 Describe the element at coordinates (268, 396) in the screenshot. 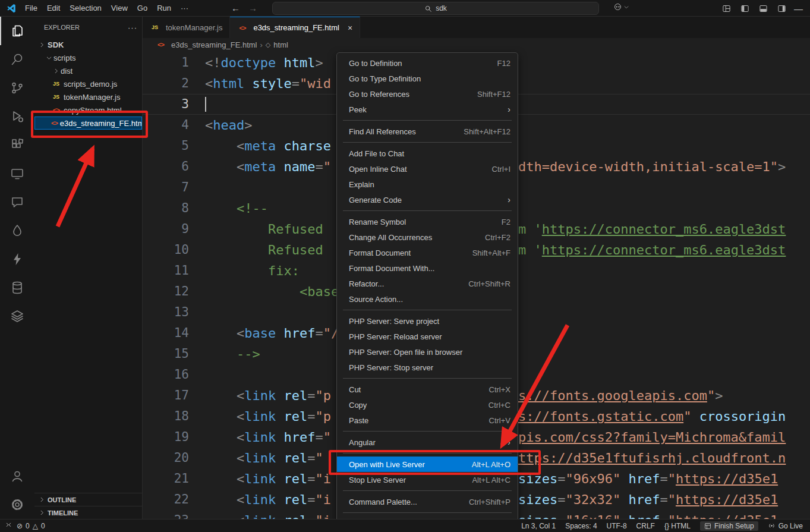

I see `code-text: <link rel="p` at that location.